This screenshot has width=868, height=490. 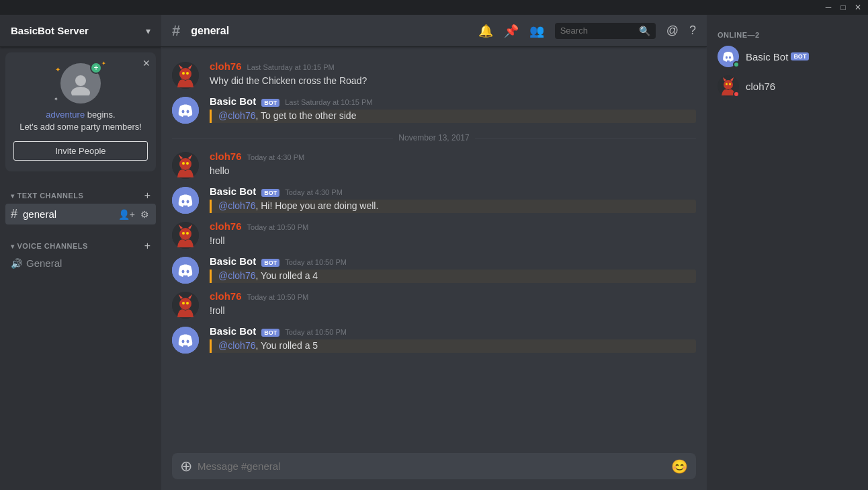 I want to click on members-list-button: 👥, so click(x=537, y=31).